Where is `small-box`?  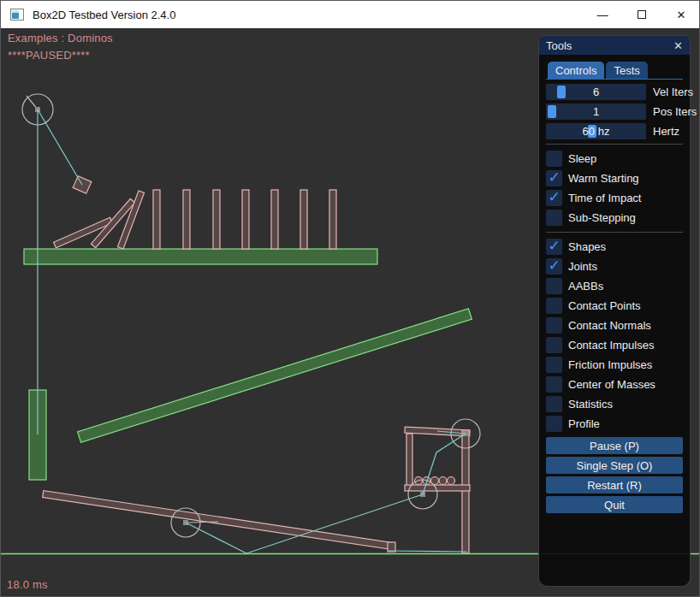 small-box is located at coordinates (392, 547).